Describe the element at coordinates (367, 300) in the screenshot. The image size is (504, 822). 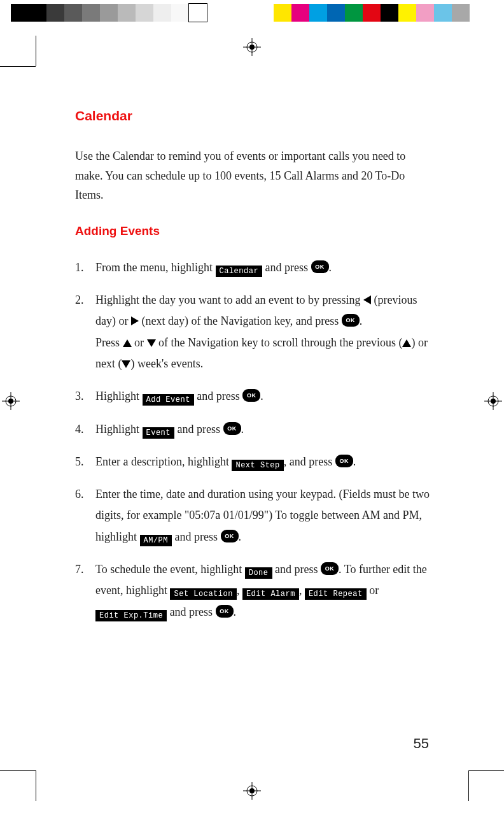
I see `left-arrow-icon` at that location.